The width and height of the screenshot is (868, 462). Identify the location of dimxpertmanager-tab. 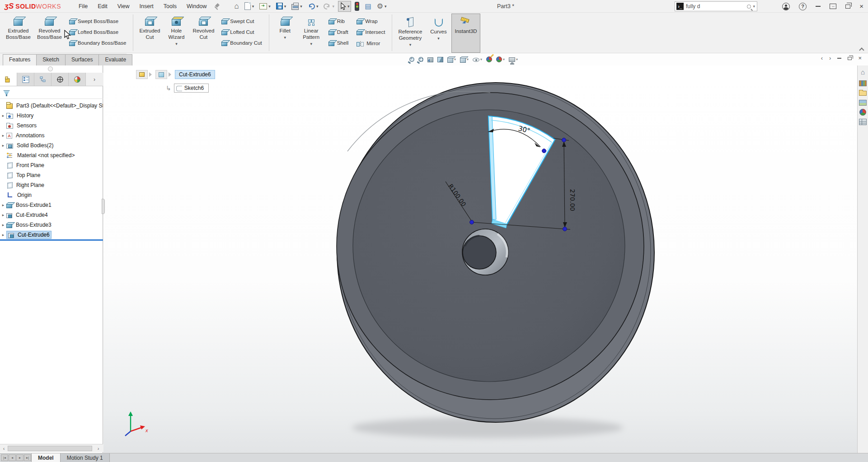
(60, 79).